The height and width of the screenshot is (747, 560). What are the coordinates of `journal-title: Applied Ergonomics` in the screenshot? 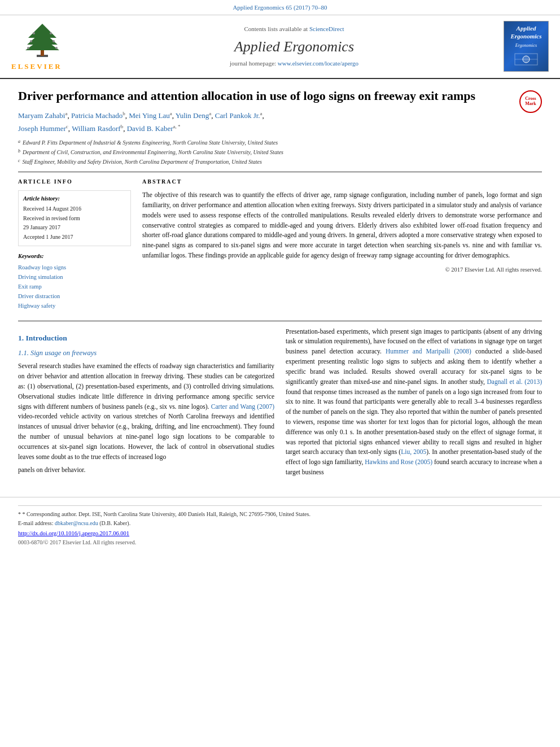 It's located at (294, 47).